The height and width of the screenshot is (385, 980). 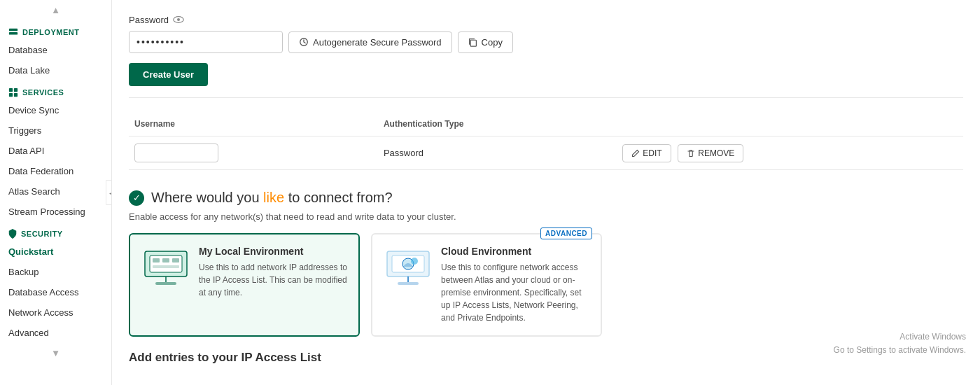 I want to click on services-icon, so click(x=13, y=92).